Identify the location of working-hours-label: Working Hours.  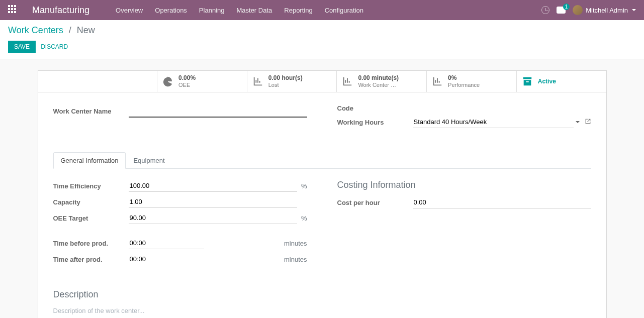
(375, 123).